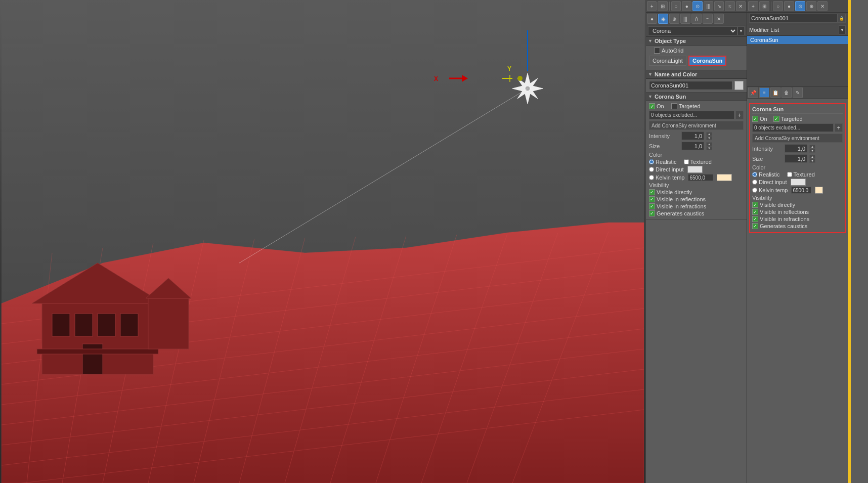 This screenshot has width=868, height=483. Describe the element at coordinates (775, 93) in the screenshot. I see `mod-edit-copy-btn: 📋` at that location.